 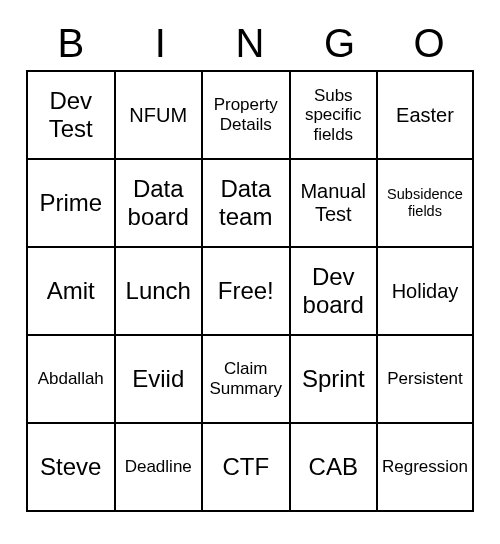 I want to click on bingo-cell: NFUM, so click(x=159, y=115).